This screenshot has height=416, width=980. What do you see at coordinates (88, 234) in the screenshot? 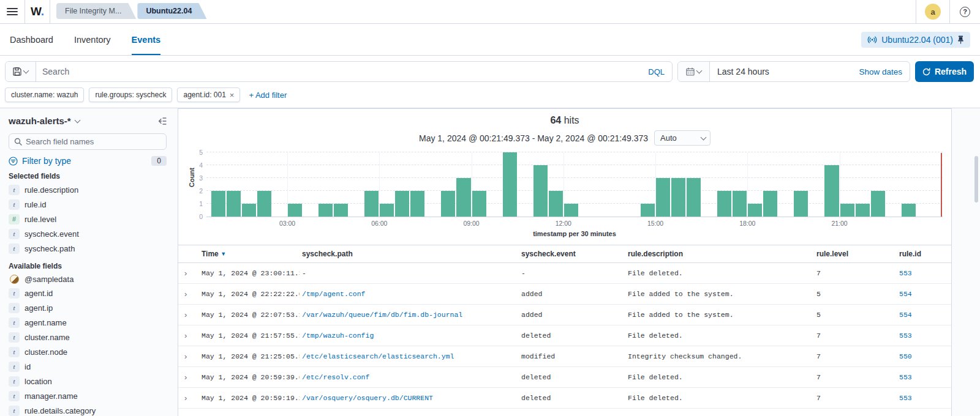
I see `field-item: tsyscheck.event` at bounding box center [88, 234].